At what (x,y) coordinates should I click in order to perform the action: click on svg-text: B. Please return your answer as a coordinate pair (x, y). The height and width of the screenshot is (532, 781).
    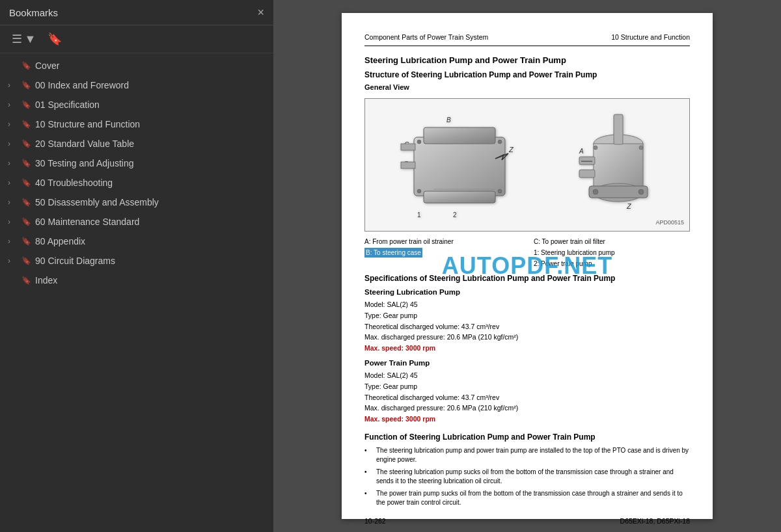
    Looking at the image, I should click on (449, 120).